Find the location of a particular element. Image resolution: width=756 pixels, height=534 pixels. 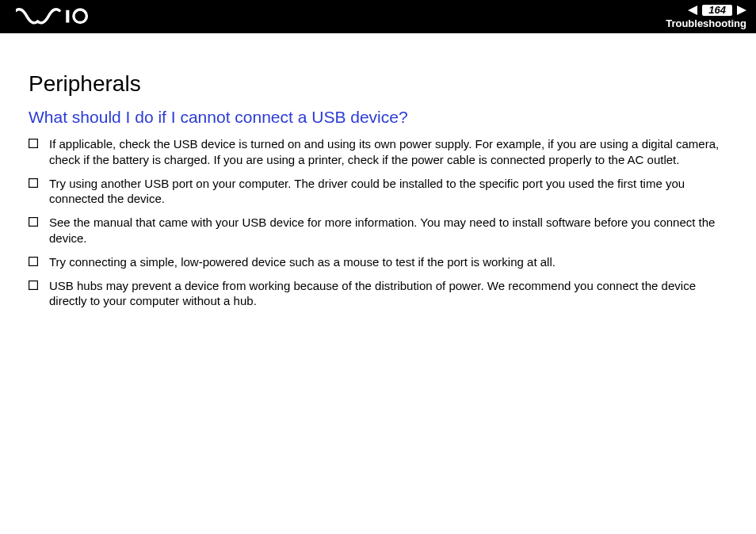

page-number: 164 is located at coordinates (717, 10).